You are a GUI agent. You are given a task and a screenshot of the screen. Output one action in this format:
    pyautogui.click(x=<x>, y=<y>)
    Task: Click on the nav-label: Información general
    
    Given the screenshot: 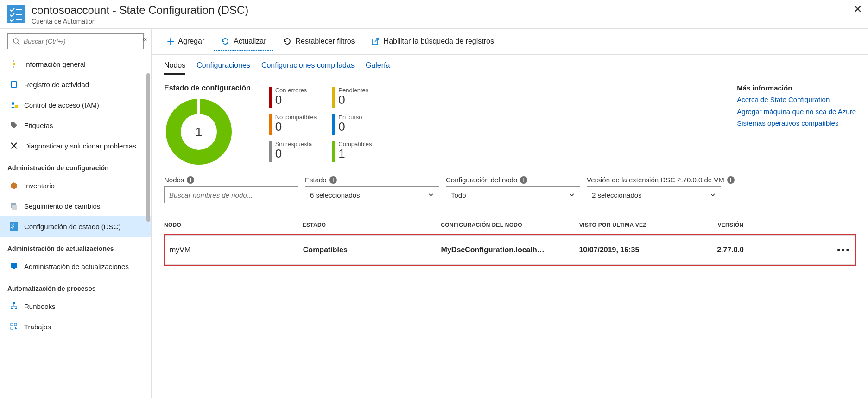 What is the action you would take?
    pyautogui.click(x=55, y=64)
    